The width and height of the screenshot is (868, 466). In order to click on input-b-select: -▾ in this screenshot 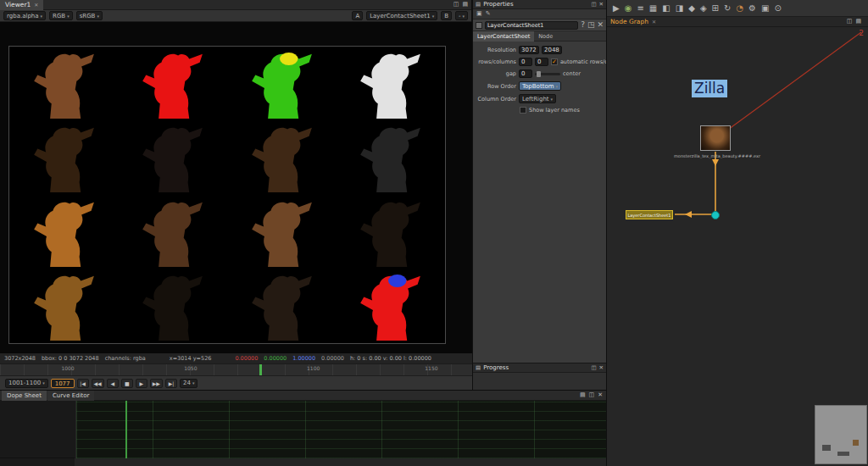, I will do `click(461, 15)`.